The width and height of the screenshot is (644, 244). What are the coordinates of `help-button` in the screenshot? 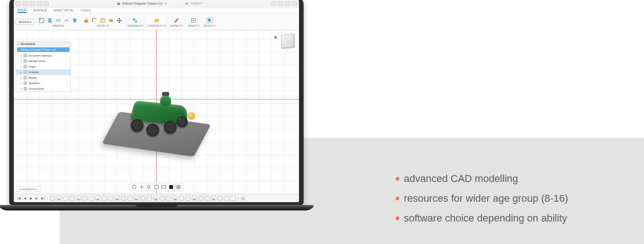 It's located at (288, 4).